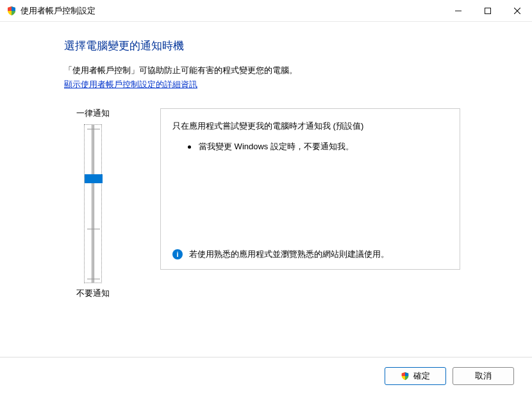 The height and width of the screenshot is (394, 532). Describe the element at coordinates (190, 147) in the screenshot. I see `bullet-icon` at that location.